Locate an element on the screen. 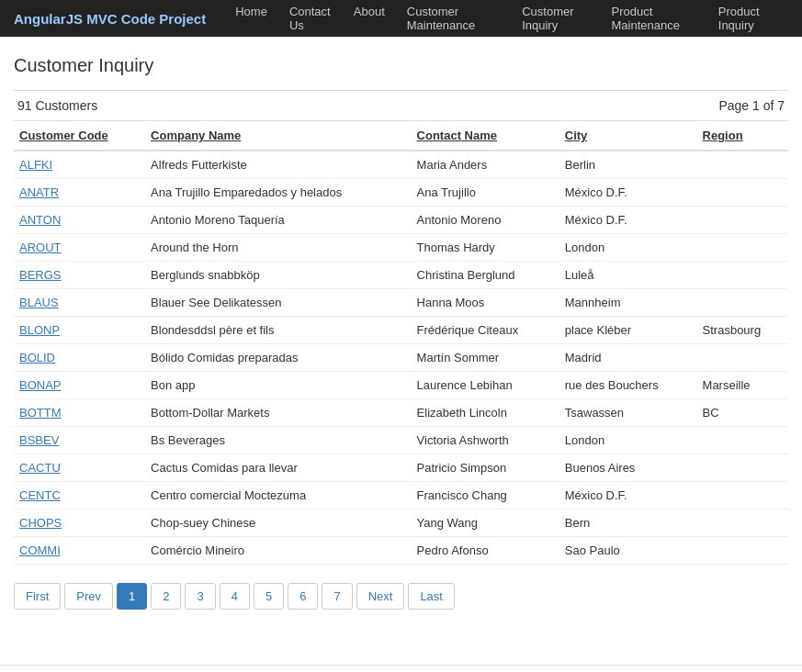 This screenshot has height=672, width=802. nav-link-home: Home is located at coordinates (252, 14).